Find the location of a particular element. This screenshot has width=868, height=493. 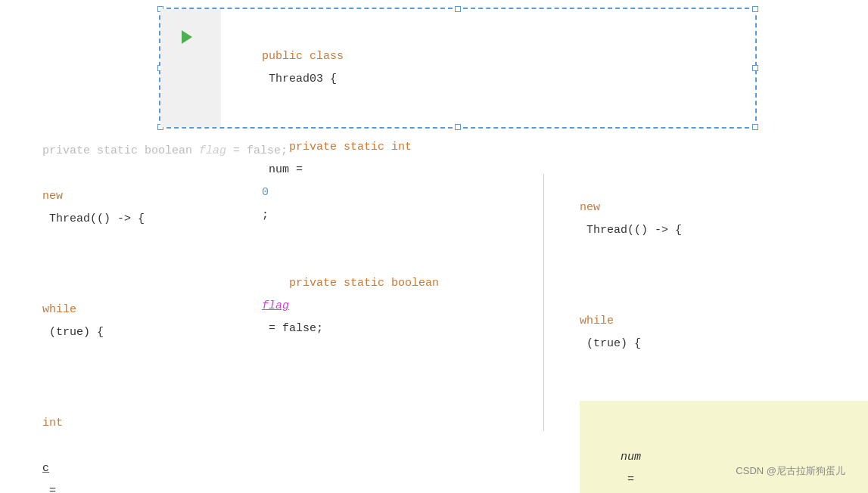

handle-tr is located at coordinates (755, 9).